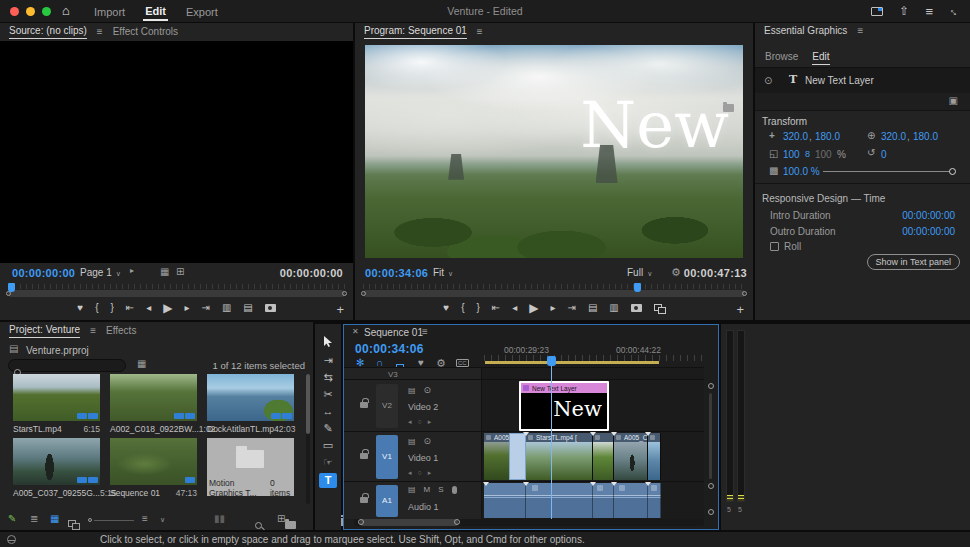 This screenshot has width=970, height=547. I want to click on opacity-slider, so click(888, 172).